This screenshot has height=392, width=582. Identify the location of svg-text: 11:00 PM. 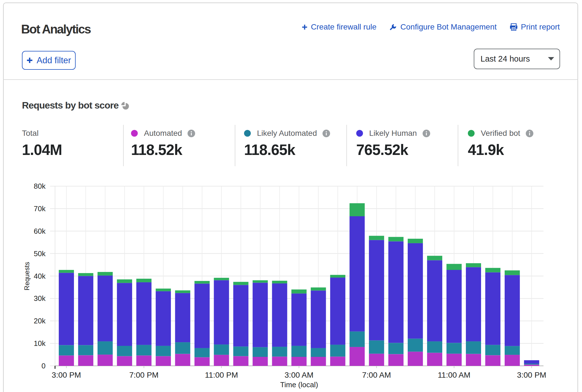
(222, 375).